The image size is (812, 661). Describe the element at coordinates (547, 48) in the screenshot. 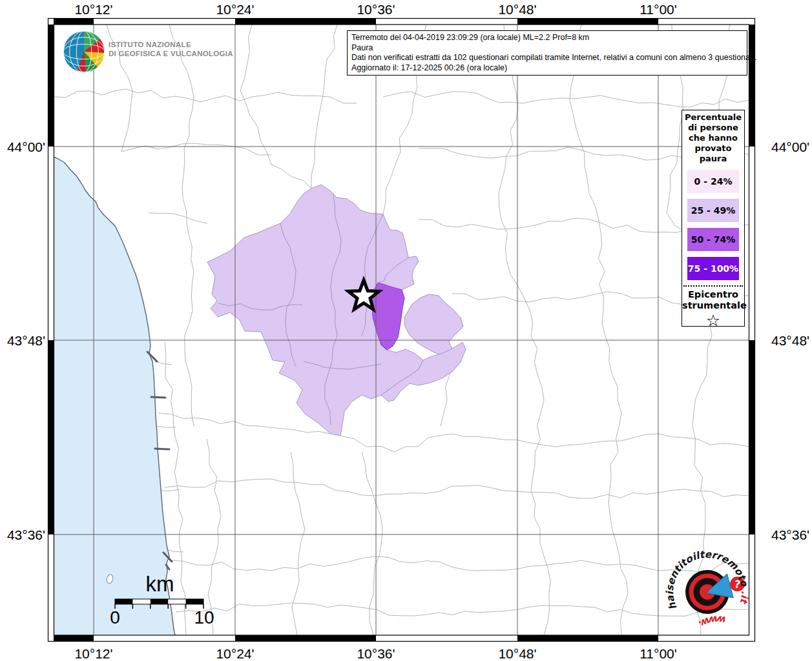

I see `info-line-type: Paura` at that location.